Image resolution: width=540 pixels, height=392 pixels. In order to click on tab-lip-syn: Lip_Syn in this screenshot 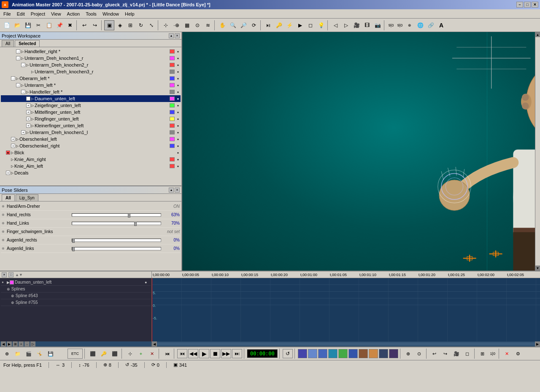, I will do `click(27, 198)`.